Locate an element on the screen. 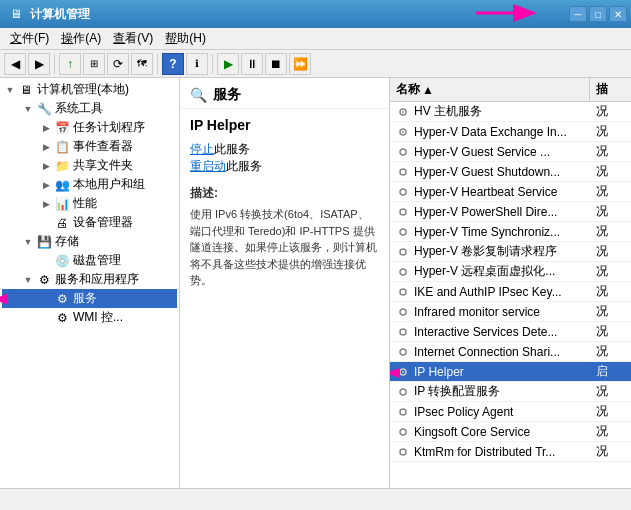 This screenshot has width=631, height=510. tree-task-scheduler: ▶ 📅 任务计划程序 is located at coordinates (90, 128).